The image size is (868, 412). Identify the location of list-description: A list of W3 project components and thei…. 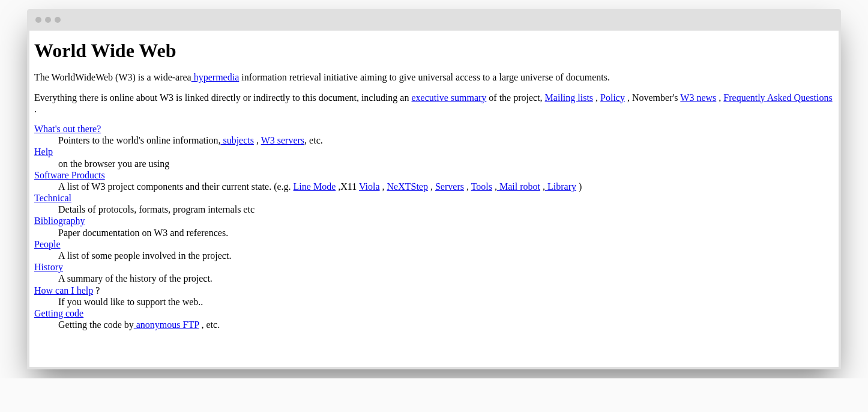
(446, 186).